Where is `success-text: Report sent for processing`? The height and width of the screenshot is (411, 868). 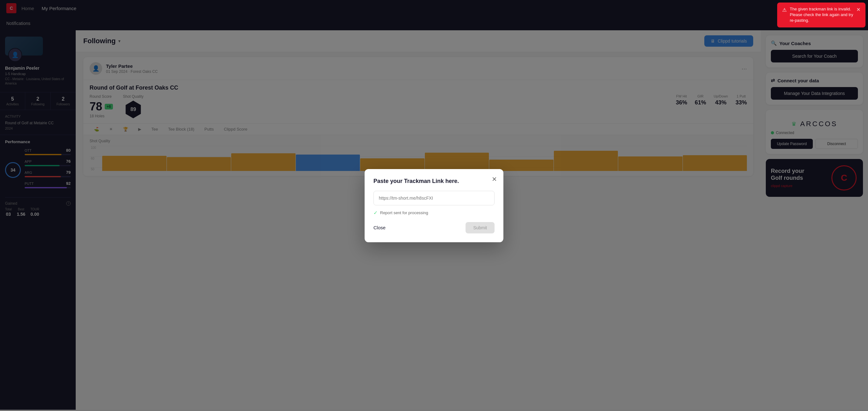 success-text: Report sent for processing is located at coordinates (404, 213).